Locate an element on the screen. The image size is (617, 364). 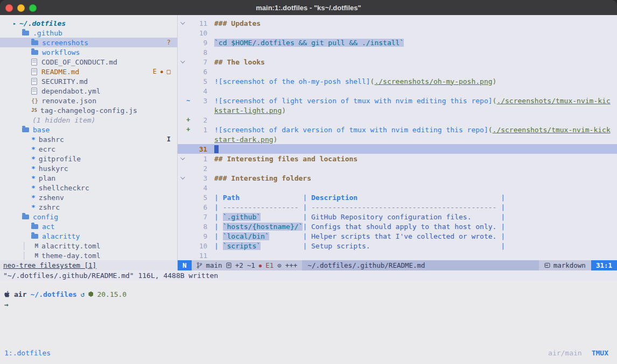
editor-line: 9`cd $HOME/.dotfiles && git pull && ./in… is located at coordinates (397, 42).